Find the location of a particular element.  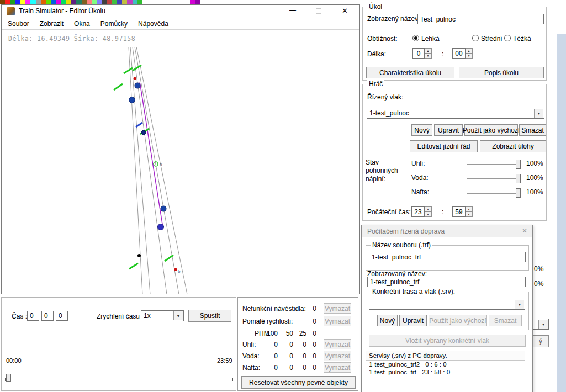

time-label: Čas : is located at coordinates (19, 316).